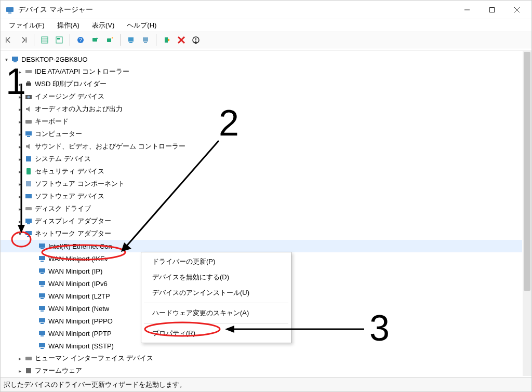 Image resolution: width=532 pixels, height=392 pixels. What do you see at coordinates (196, 40) in the screenshot?
I see `disable-button` at bounding box center [196, 40].